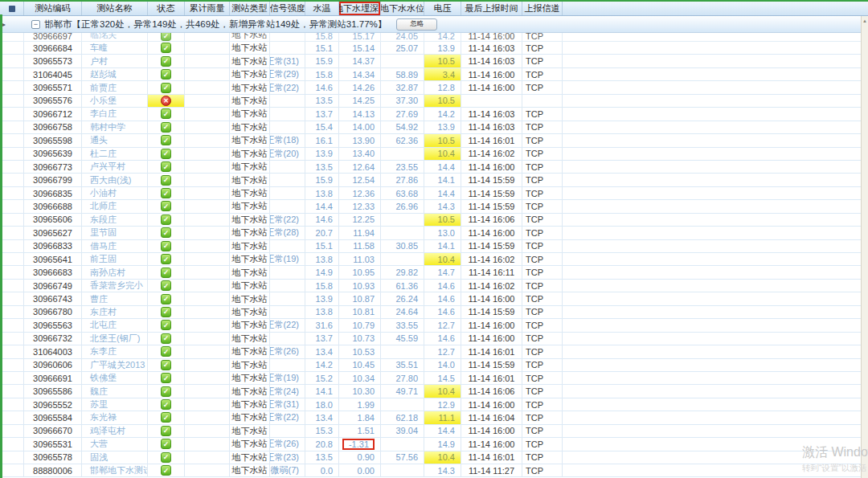  Describe the element at coordinates (434, 418) in the screenshot. I see `table-row: 30965584东光禄✓地下水站正常(22)13.41.8462.1811.11…` at that location.